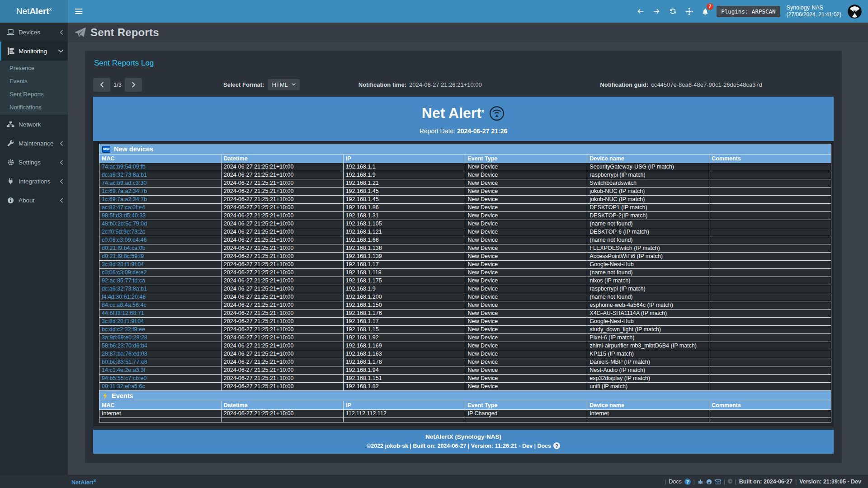  I want to click on mac-link: 14:c1:4e:2e:a3:3f, so click(124, 370).